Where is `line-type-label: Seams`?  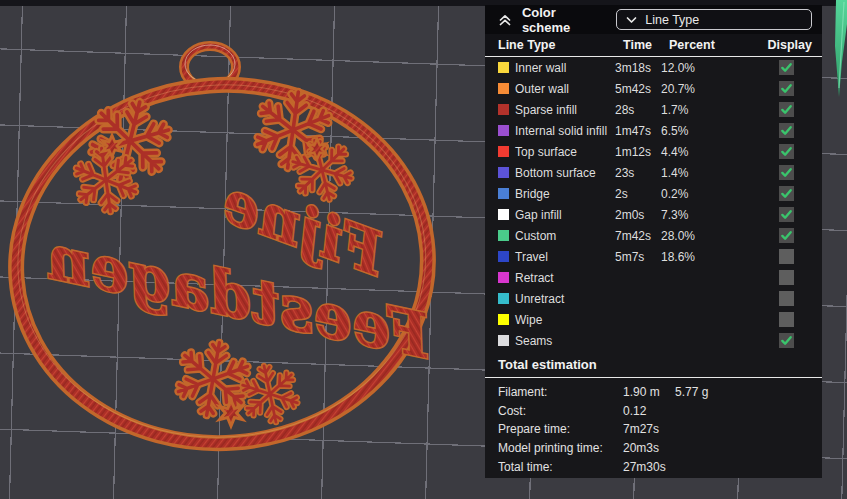
line-type-label: Seams is located at coordinates (565, 341).